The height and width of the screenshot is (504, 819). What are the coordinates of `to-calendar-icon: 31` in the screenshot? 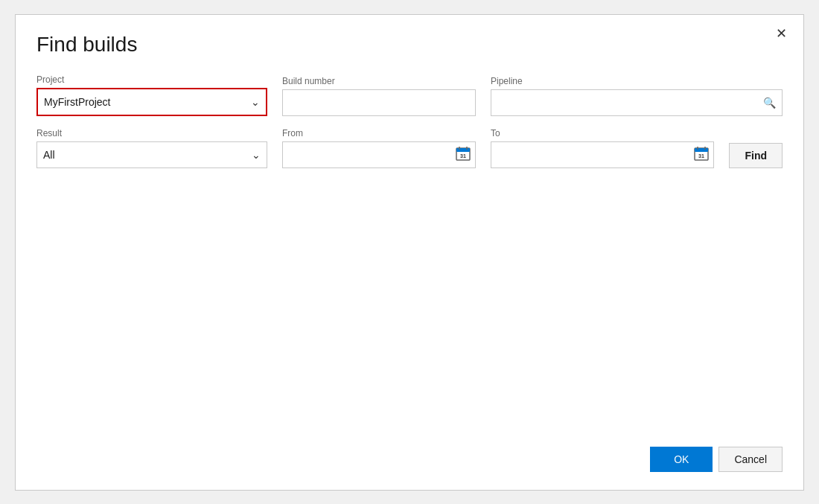 It's located at (701, 155).